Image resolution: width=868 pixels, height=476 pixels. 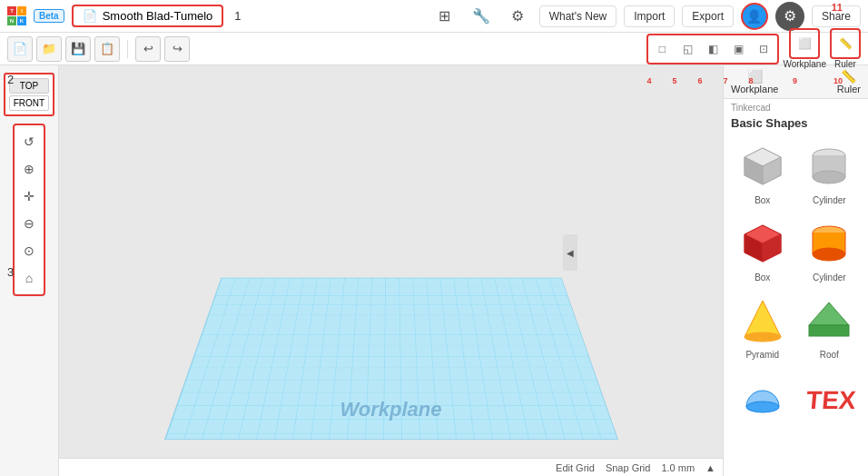 I want to click on export-button: Export, so click(x=708, y=16).